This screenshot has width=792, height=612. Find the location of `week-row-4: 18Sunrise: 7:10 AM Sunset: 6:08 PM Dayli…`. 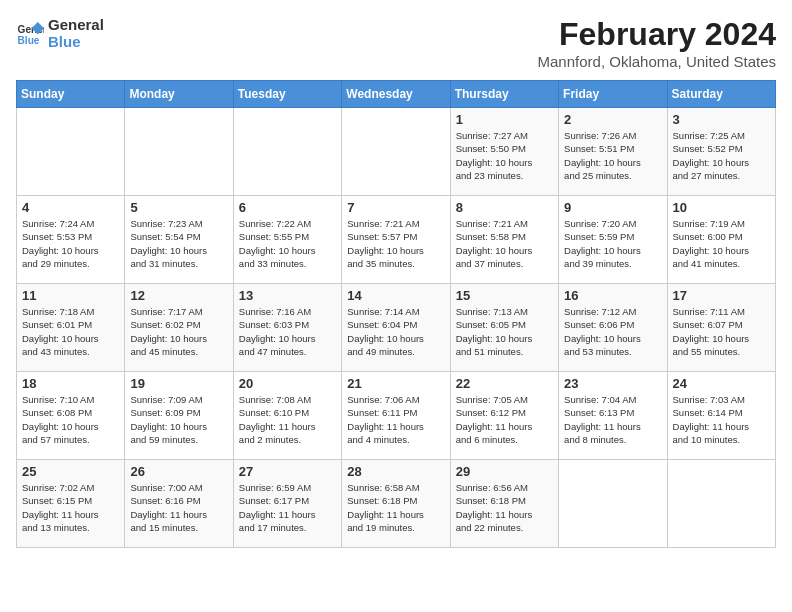

week-row-4: 18Sunrise: 7:10 AM Sunset: 6:08 PM Dayli… is located at coordinates (396, 416).